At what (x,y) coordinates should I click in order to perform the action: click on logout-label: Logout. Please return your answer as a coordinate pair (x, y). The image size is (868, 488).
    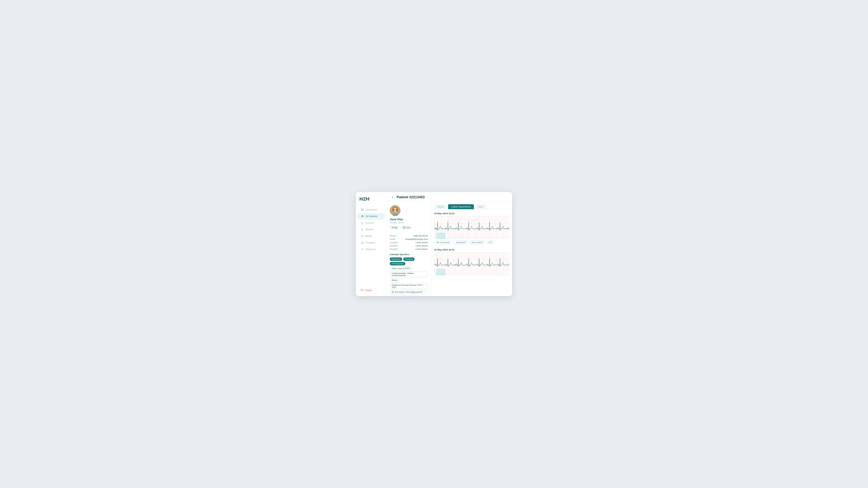
    Looking at the image, I should click on (369, 290).